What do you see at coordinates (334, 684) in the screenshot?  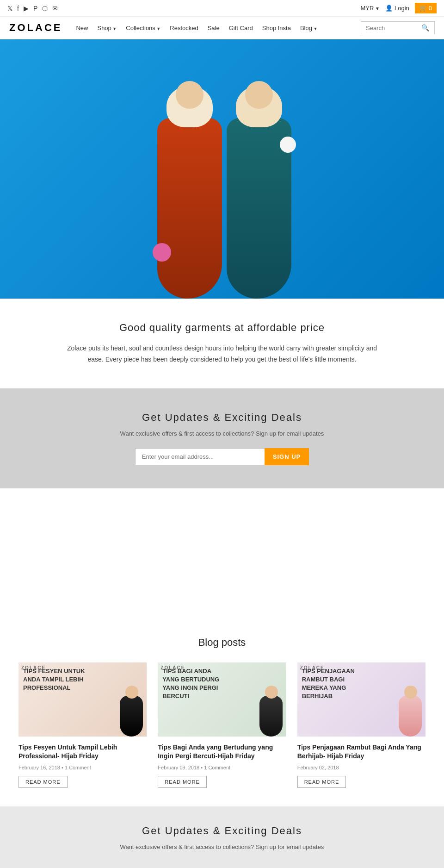 I see `blog-thumb-text-3: TIPS PENJAGAAN RAMBUT BAGI MEREKA YANG B…` at bounding box center [334, 684].